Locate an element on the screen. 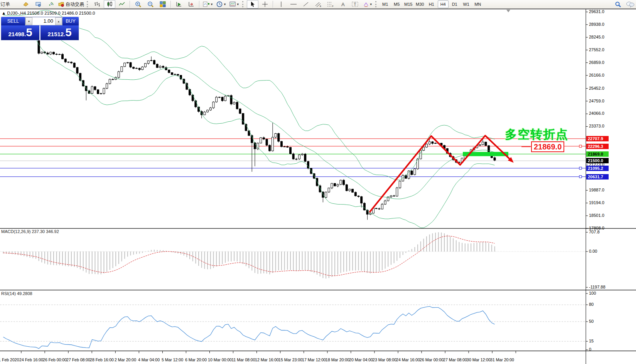 The height and width of the screenshot is (364, 636). trend-zigzag is located at coordinates (440, 174).